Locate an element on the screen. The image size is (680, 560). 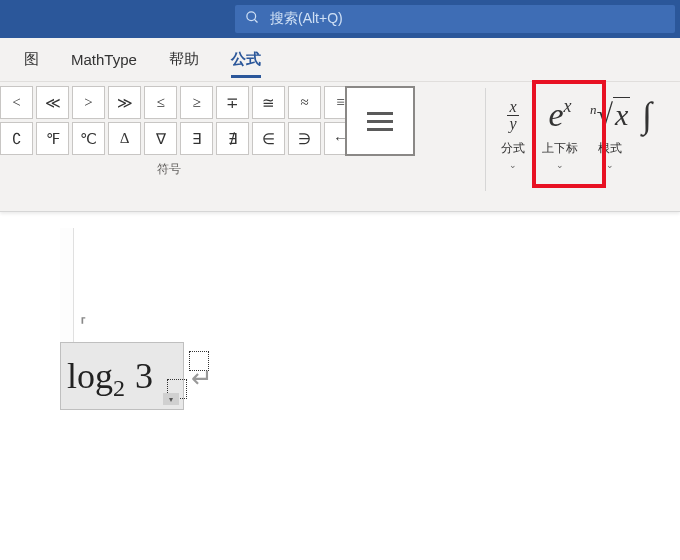
symbol-much-gt: ≫ is located at coordinates (124, 102).